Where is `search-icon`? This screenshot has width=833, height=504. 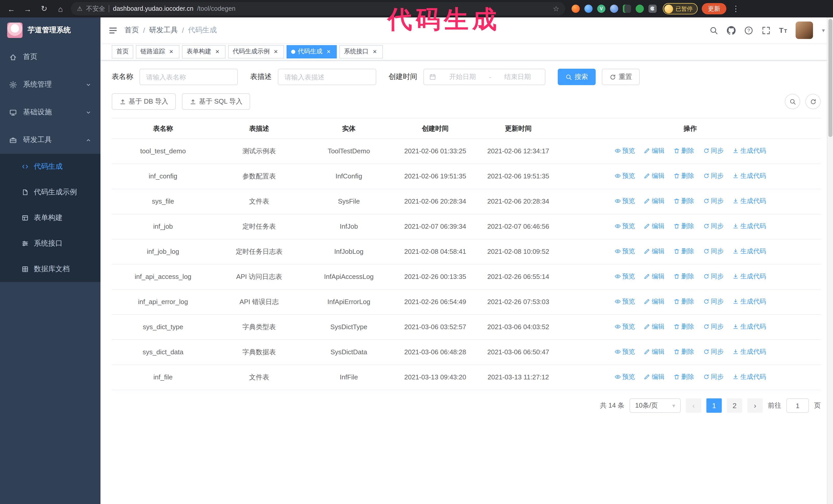 search-icon is located at coordinates (714, 30).